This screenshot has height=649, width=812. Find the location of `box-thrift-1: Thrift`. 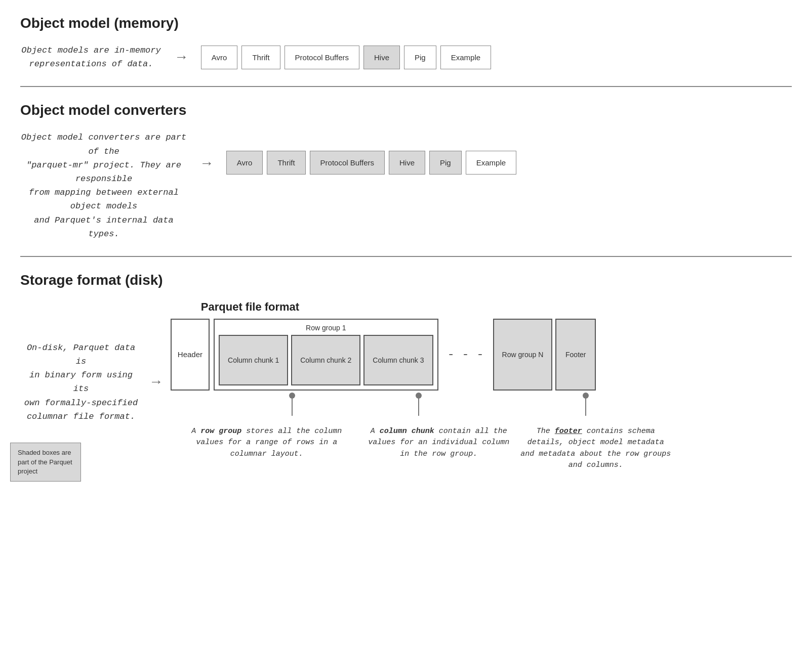

box-thrift-1: Thrift is located at coordinates (261, 58).